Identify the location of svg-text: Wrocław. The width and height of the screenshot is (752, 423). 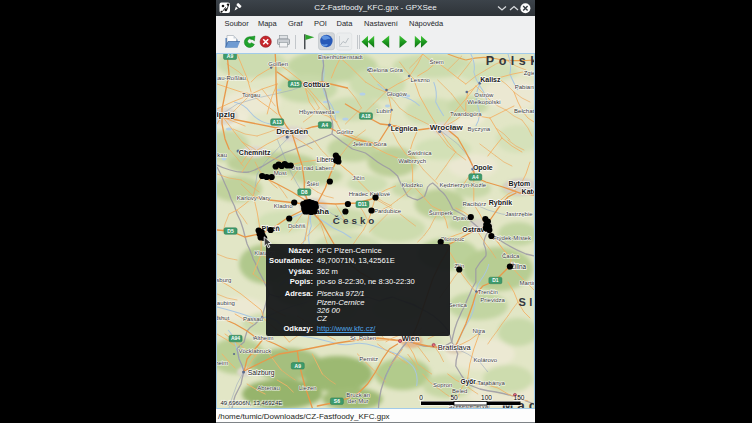
(447, 128).